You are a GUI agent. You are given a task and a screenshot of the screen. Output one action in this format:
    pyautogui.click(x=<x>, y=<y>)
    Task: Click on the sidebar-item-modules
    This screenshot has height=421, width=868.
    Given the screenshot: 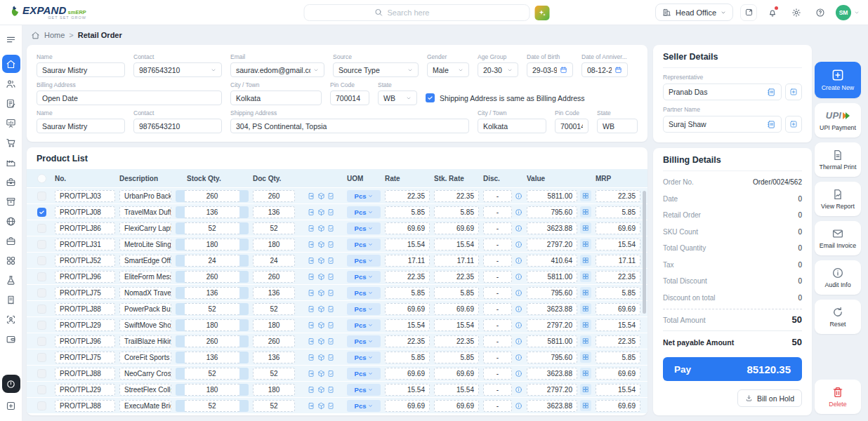 What is the action you would take?
    pyautogui.click(x=11, y=260)
    